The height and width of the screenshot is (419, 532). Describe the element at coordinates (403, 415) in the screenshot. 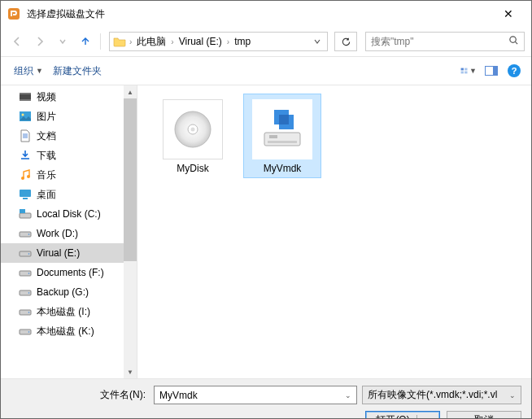

I see `open-button: 打开(O) ▼` at that location.